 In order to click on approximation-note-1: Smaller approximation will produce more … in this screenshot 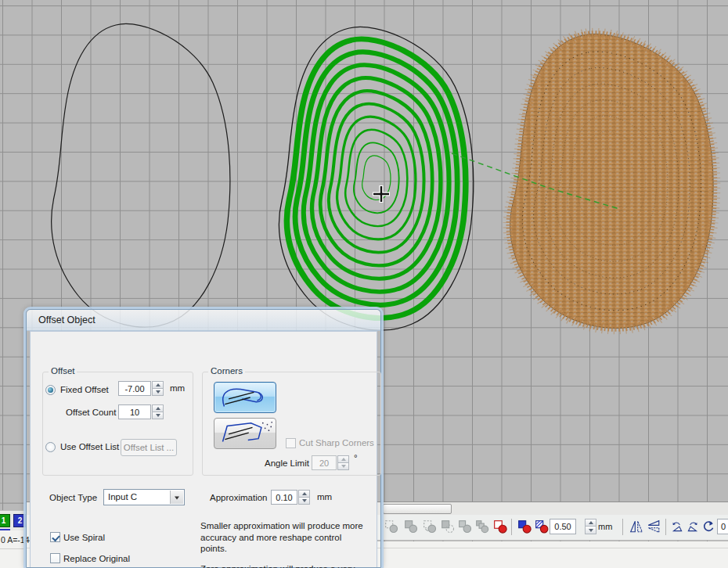, I will do `click(283, 537)`.